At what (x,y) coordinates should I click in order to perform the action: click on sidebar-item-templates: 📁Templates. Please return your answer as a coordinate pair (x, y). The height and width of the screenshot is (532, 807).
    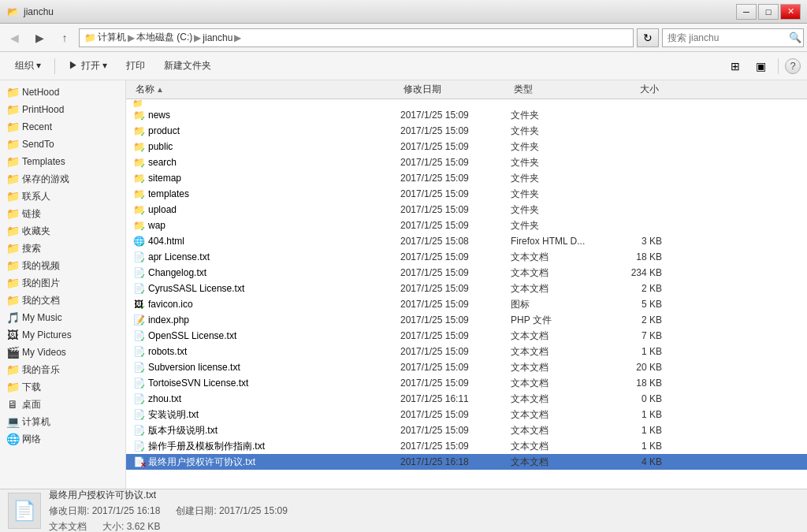
    Looking at the image, I should click on (63, 162).